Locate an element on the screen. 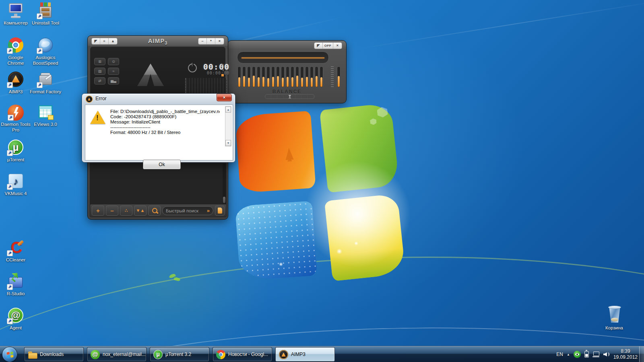 This screenshot has width=644, height=362. taskbar-button-label: AIMP3 is located at coordinates (298, 354).